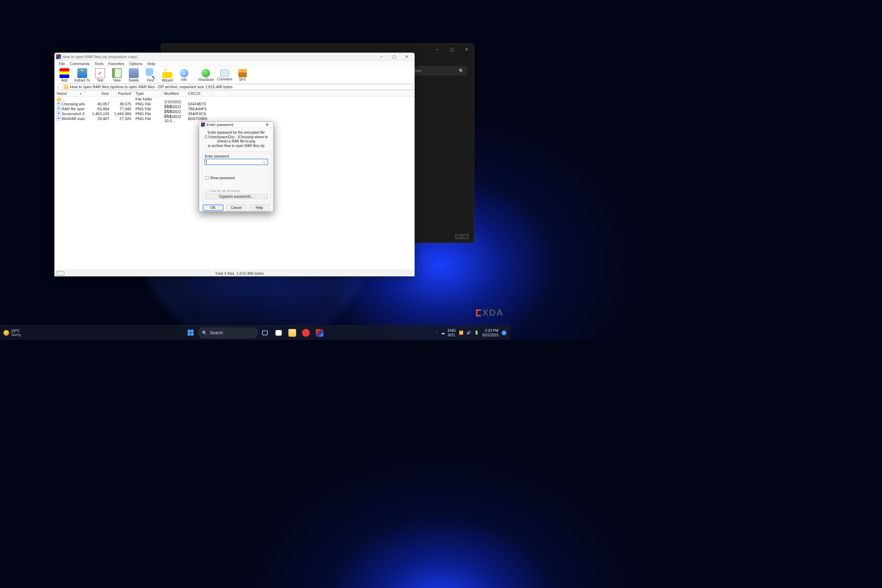 The width and height of the screenshot is (882, 588). What do you see at coordinates (236, 156) in the screenshot?
I see `password-label: Enter password` at bounding box center [236, 156].